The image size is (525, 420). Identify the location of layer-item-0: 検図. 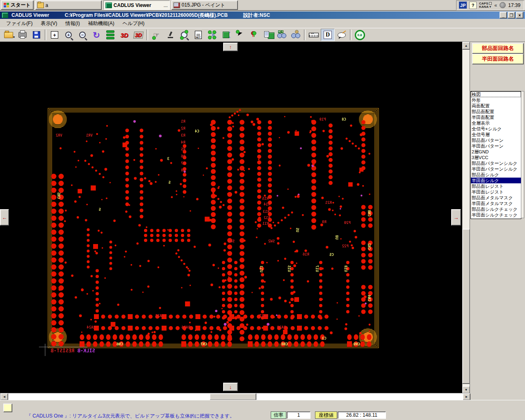
(496, 94).